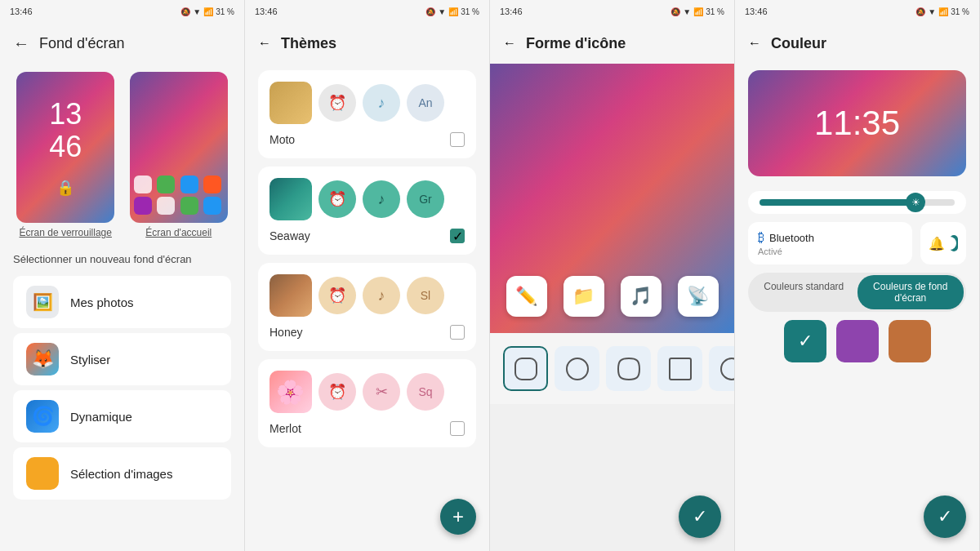 The image size is (980, 551). What do you see at coordinates (381, 103) in the screenshot?
I see `moto-music-icon: ♪` at bounding box center [381, 103].